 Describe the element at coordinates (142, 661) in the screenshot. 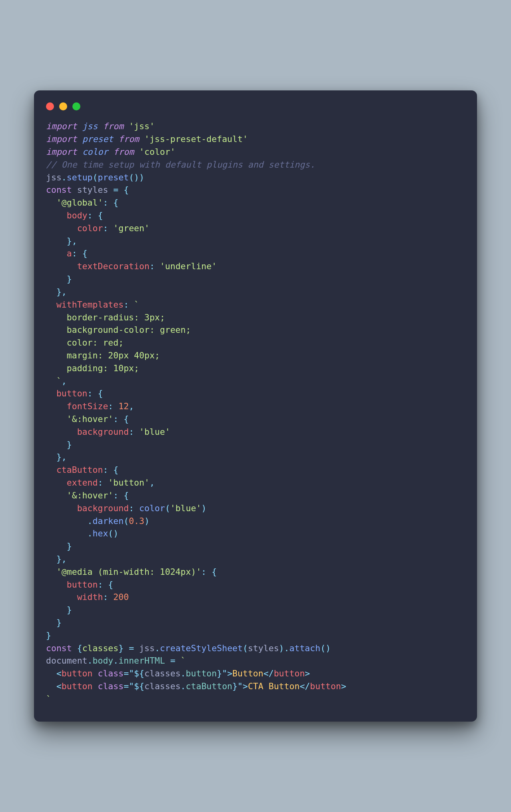

I see `code-token: innerHTML` at that location.